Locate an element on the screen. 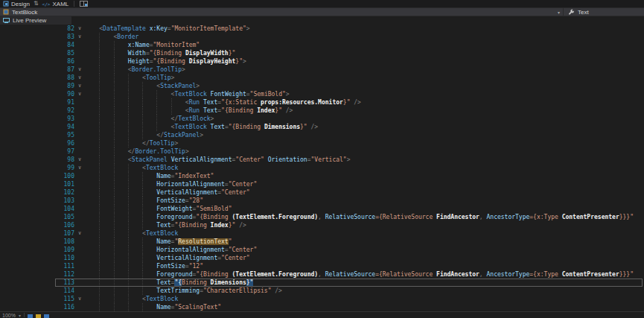 The height and width of the screenshot is (318, 644). xaml-view-button: </> XAML is located at coordinates (56, 4).